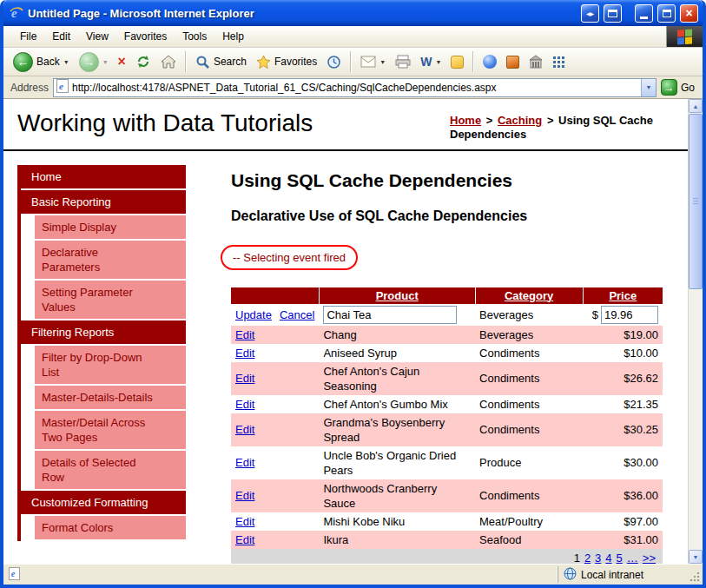 This screenshot has width=706, height=588. What do you see at coordinates (94, 63) in the screenshot?
I see `forward-button: → ▼` at bounding box center [94, 63].